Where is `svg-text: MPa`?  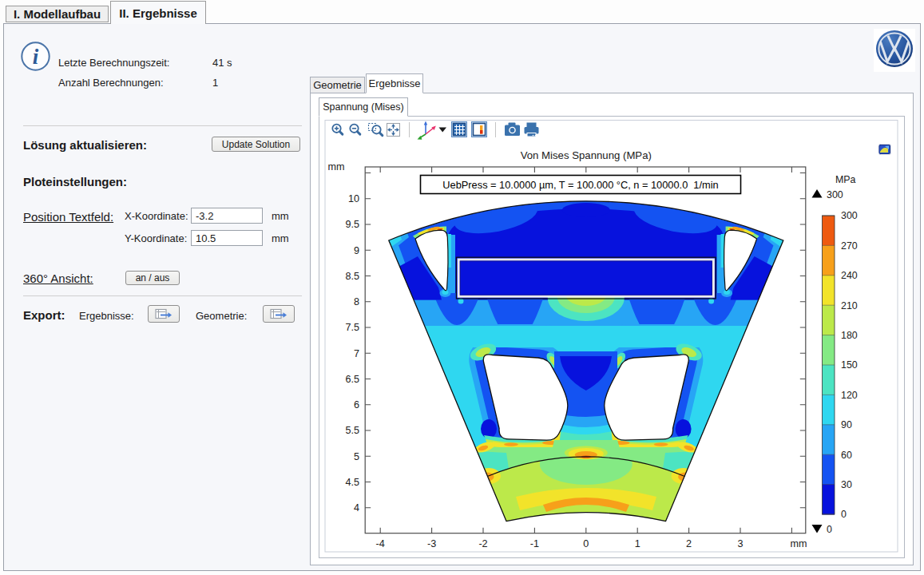
svg-text: MPa is located at coordinates (846, 180).